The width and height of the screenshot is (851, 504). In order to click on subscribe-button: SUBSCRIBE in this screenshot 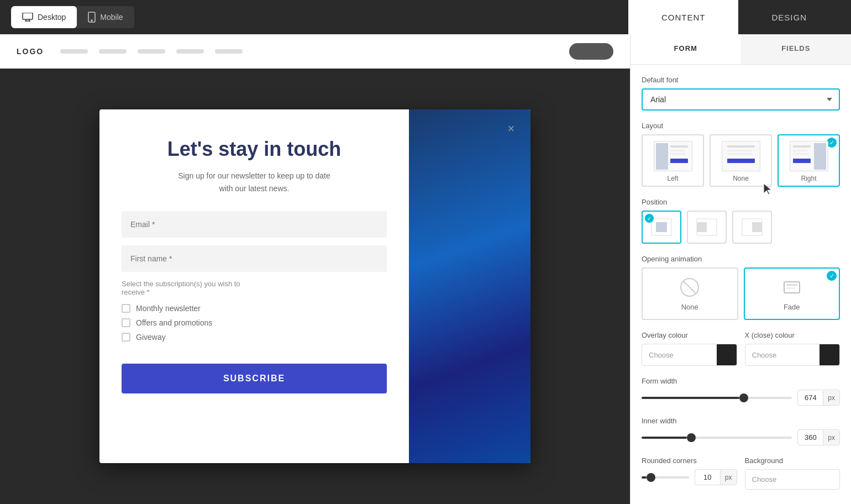, I will do `click(254, 379)`.